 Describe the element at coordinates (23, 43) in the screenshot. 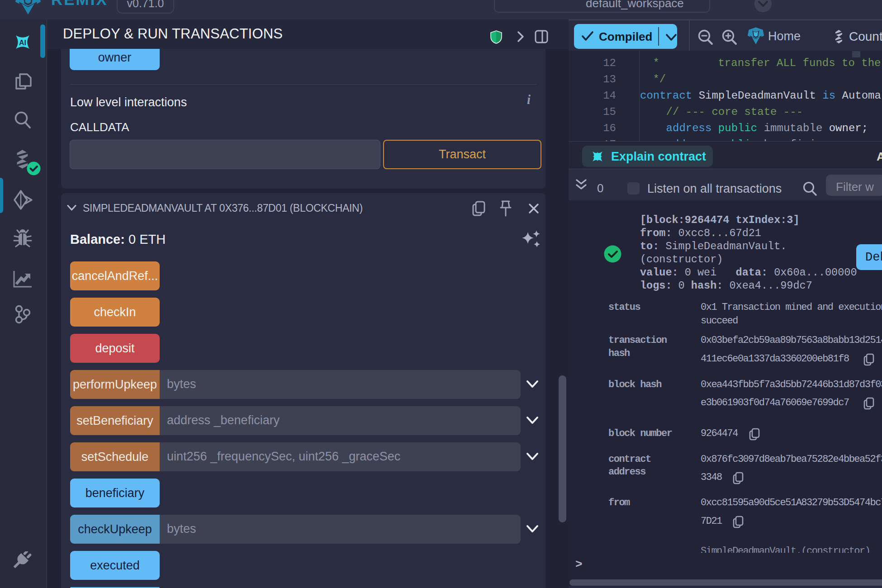

I see `svg-text: AI` at that location.